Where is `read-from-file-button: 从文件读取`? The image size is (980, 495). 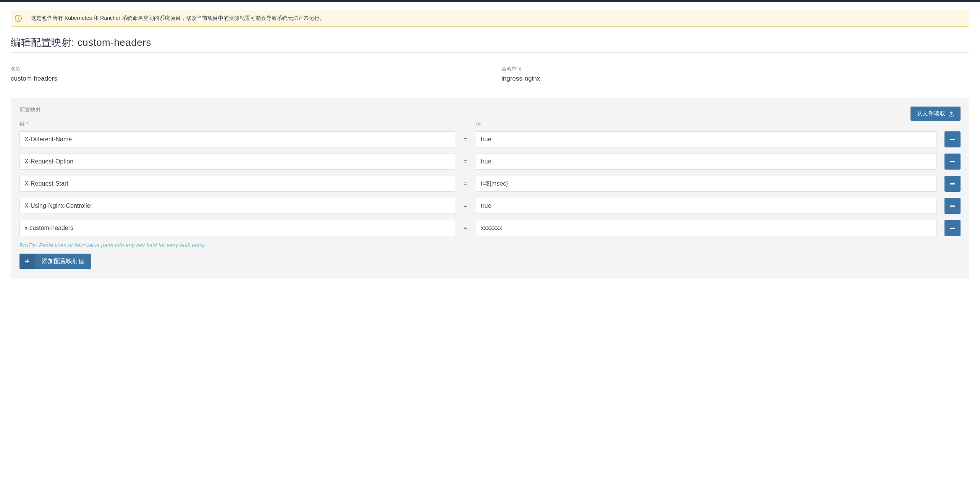
read-from-file-button: 从文件读取 is located at coordinates (936, 114).